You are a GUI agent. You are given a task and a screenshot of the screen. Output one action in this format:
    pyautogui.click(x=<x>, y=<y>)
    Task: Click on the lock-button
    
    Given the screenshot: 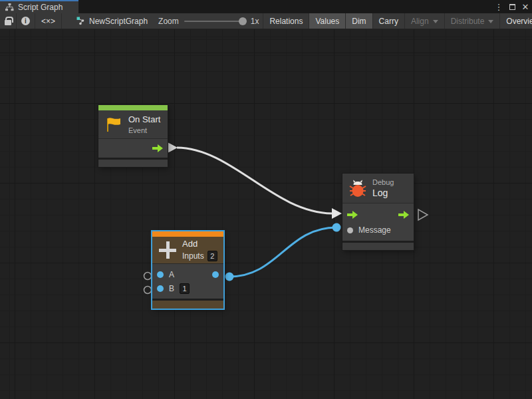 What is the action you would take?
    pyautogui.click(x=8, y=21)
    